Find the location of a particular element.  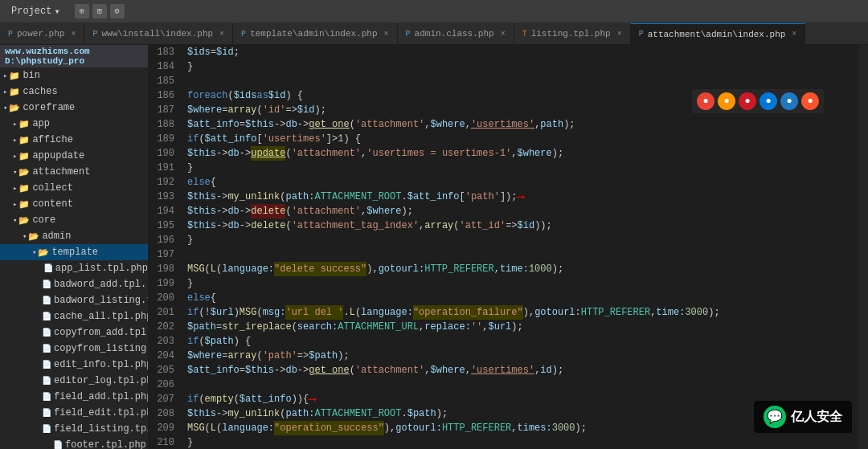

code-line-195: $this->db->delete('attachment_tag_index'… is located at coordinates (522, 226).